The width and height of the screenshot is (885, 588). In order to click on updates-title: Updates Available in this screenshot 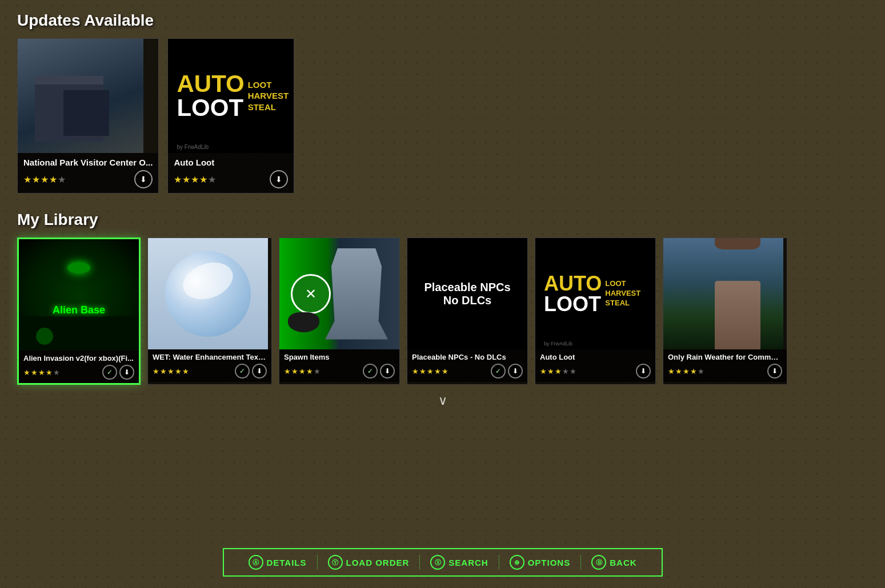, I will do `click(442, 21)`.